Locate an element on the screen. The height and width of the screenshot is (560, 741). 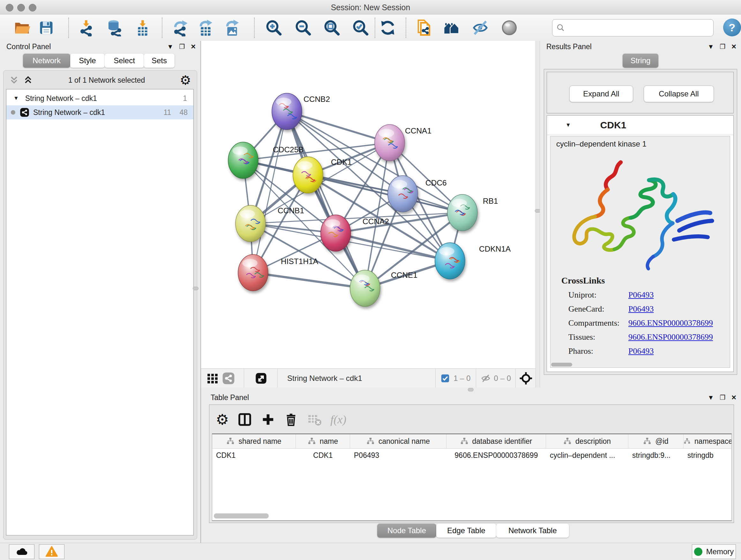
node-CDK1 is located at coordinates (308, 175).